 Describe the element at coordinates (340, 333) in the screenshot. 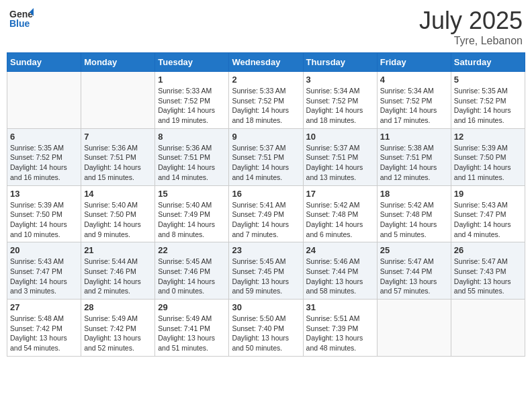

I see `day-info: Sunrise: 5:51 AM Sunset: 7:39 PM Dayligh…` at that location.